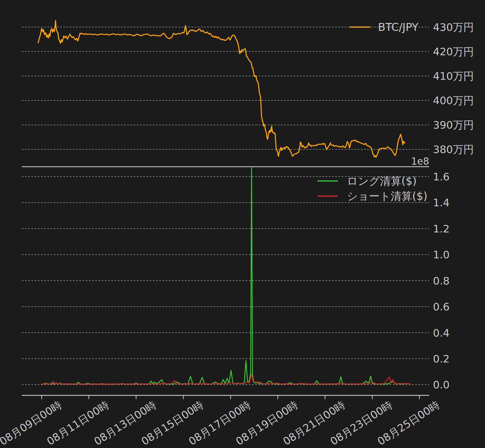 This screenshot has height=448, width=485. Describe the element at coordinates (454, 76) in the screenshot. I see `price-y-tick-label: 410万円` at that location.